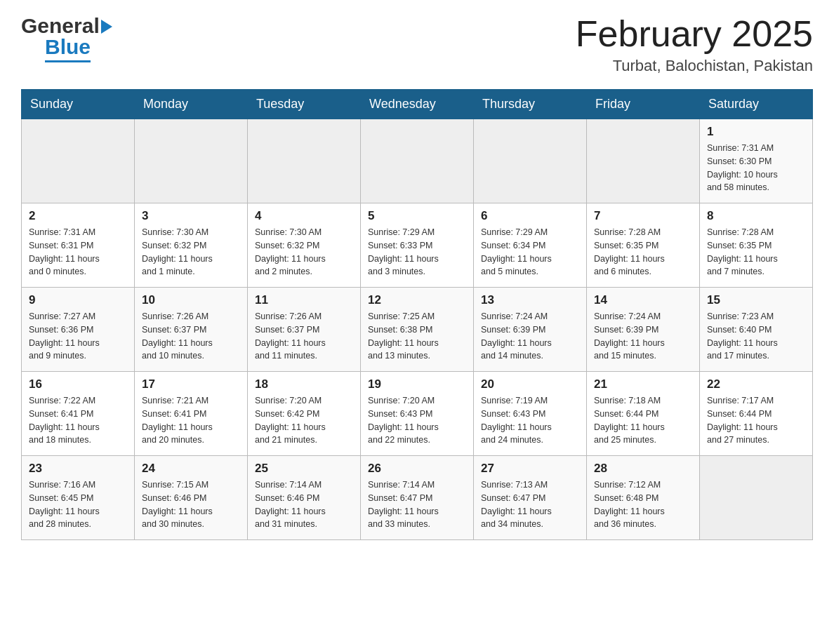 Image resolution: width=834 pixels, height=644 pixels. Describe the element at coordinates (78, 253) in the screenshot. I see `day-info: Sunrise: 7:31 AM Sunset: 6:31 PM Dayligh…` at that location.